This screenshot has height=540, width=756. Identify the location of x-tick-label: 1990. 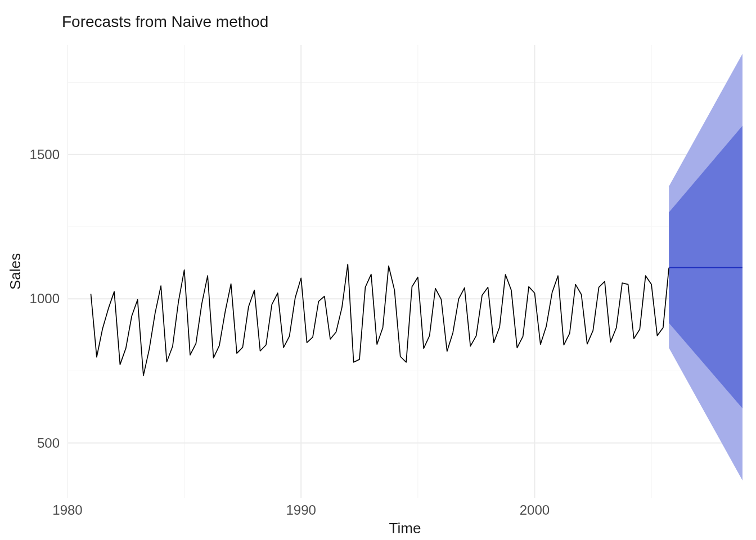
(302, 510).